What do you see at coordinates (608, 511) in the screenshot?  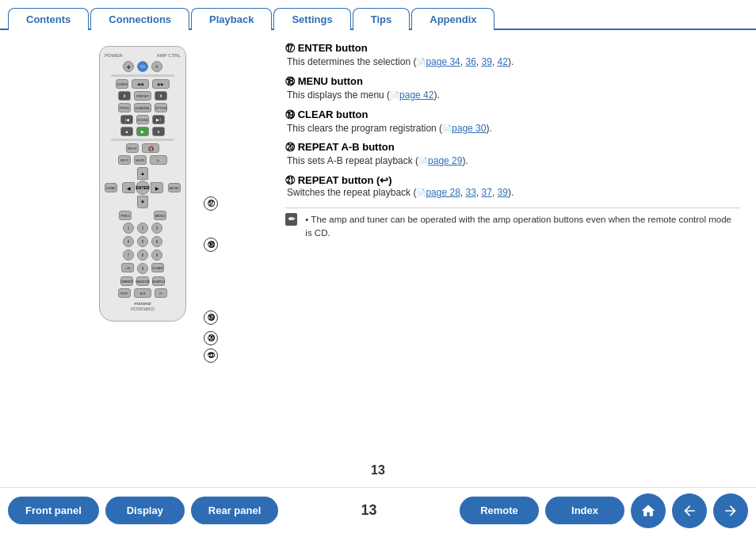 I see `bottom-nav-right: Remote Index` at bounding box center [608, 511].